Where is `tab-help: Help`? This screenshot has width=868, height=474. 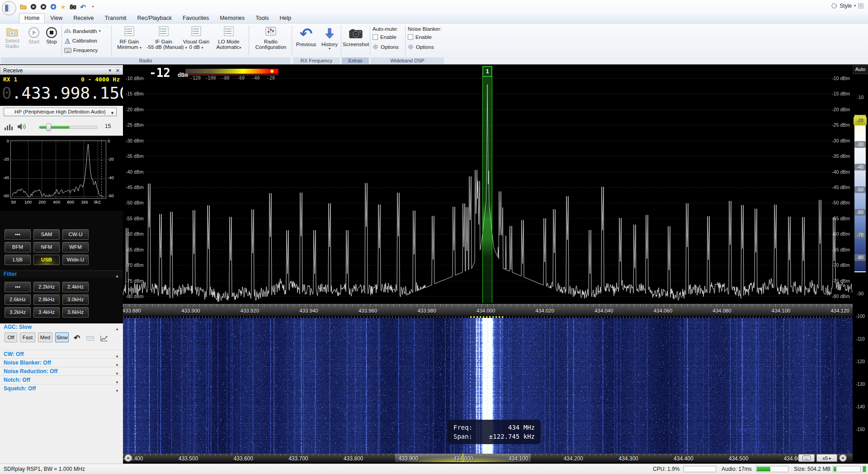
tab-help: Help is located at coordinates (285, 18).